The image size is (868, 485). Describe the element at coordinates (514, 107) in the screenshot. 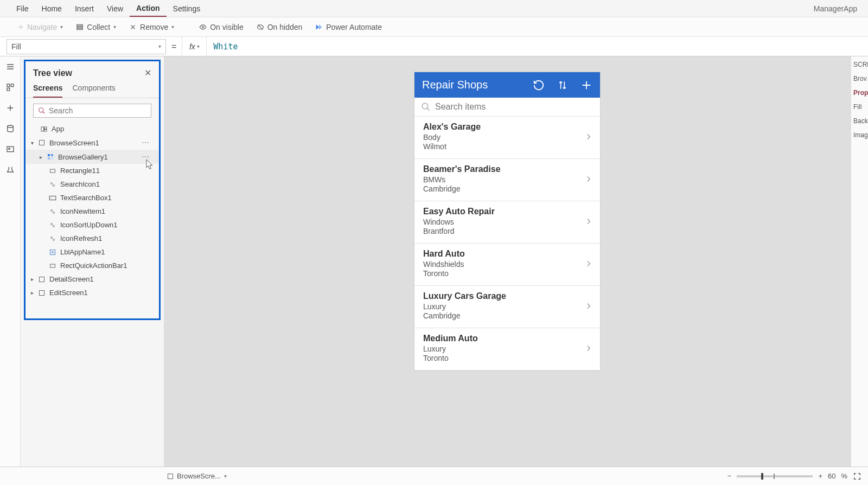

I see `phone-search-input` at that location.